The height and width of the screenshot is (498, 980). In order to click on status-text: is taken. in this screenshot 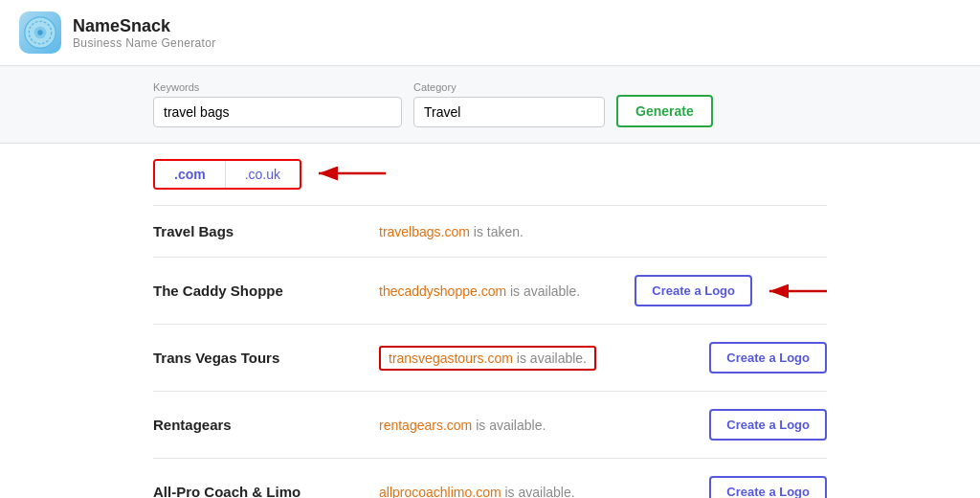, I will do `click(499, 232)`.